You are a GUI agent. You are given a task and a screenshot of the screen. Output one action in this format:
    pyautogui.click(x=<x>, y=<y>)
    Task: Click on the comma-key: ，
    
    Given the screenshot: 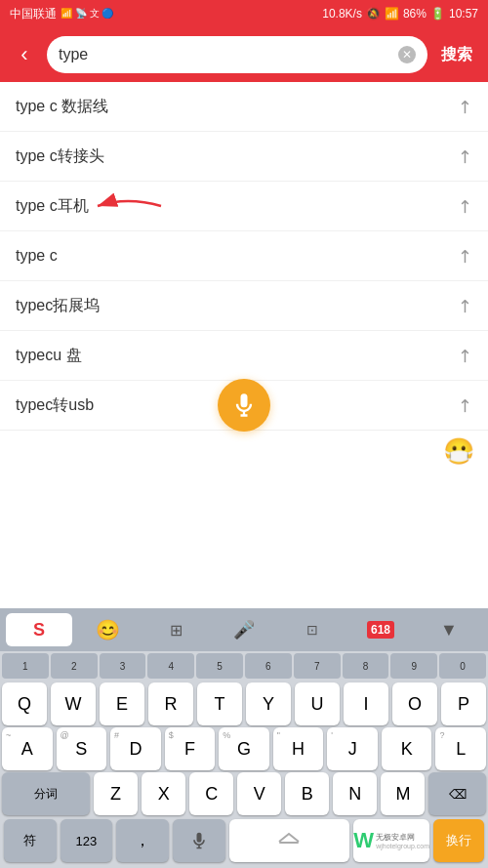 What is the action you would take?
    pyautogui.click(x=142, y=841)
    